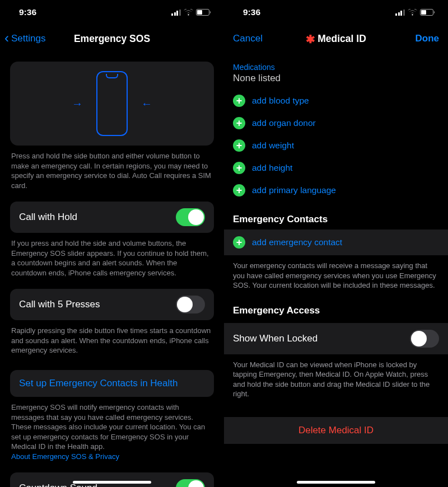 This screenshot has height=487, width=448. Describe the element at coordinates (190, 483) in the screenshot. I see `countdown-toggle` at that location.